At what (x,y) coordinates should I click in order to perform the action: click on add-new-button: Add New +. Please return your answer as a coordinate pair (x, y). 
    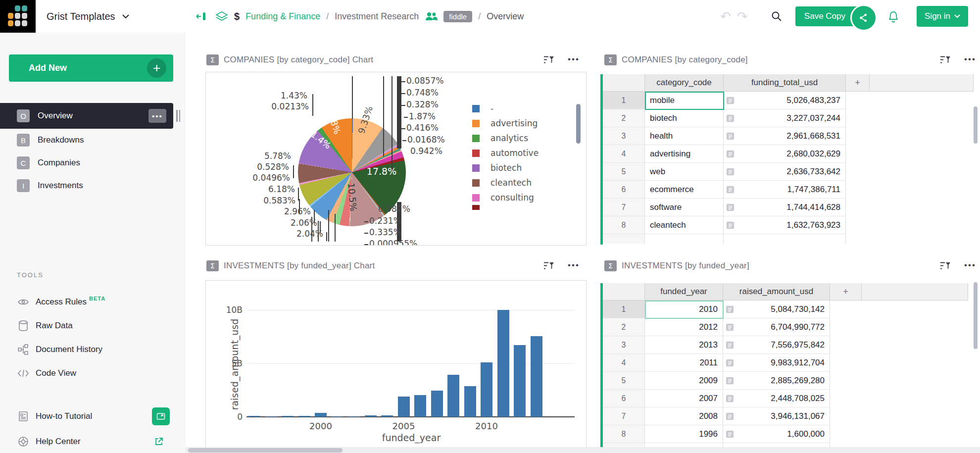
    Looking at the image, I should click on (91, 68).